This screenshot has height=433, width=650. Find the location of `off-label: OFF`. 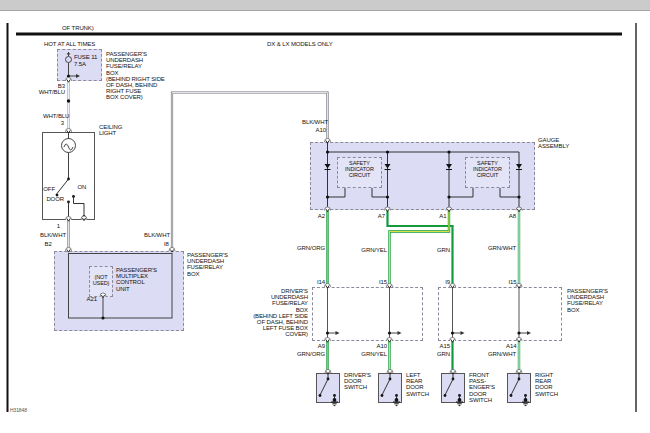

off-label: OFF is located at coordinates (49, 189).